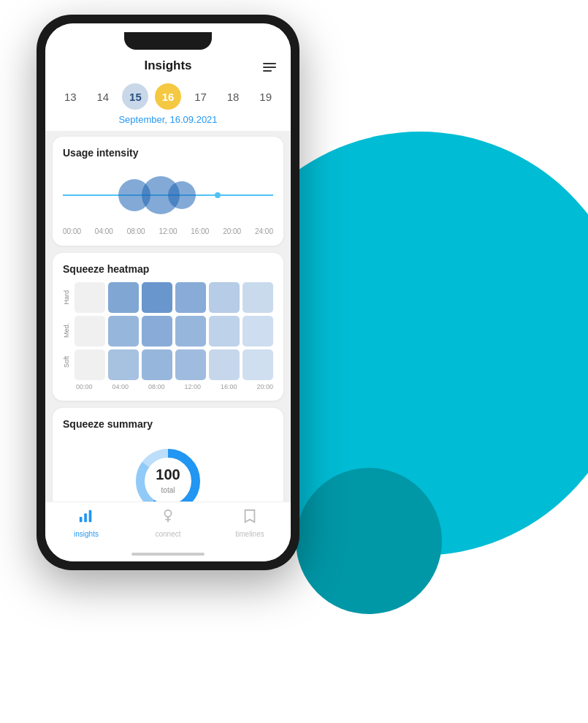  What do you see at coordinates (168, 523) in the screenshot?
I see `nav-connect: connect` at bounding box center [168, 523].